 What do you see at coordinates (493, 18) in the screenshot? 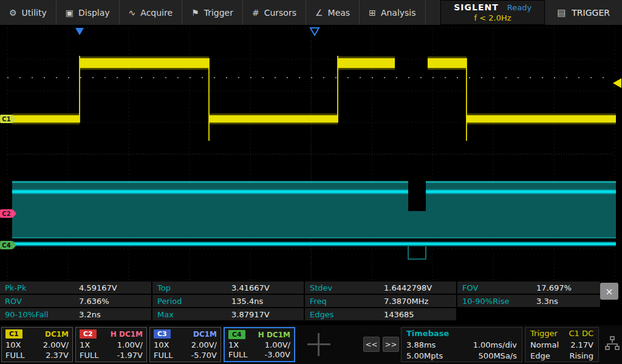
I see `trigger-frequency-counter: f < 2.0Hz` at bounding box center [493, 18].